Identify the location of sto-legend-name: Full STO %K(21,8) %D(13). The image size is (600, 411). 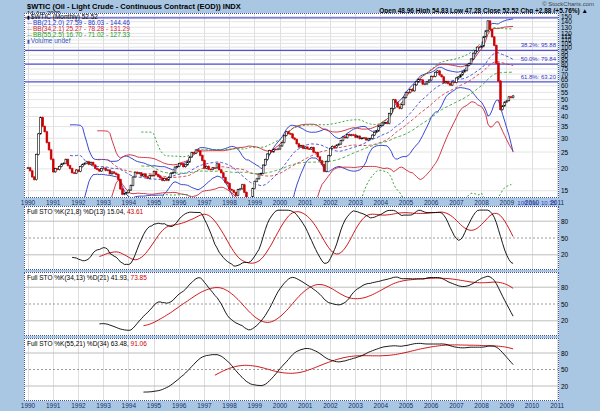
(67, 212).